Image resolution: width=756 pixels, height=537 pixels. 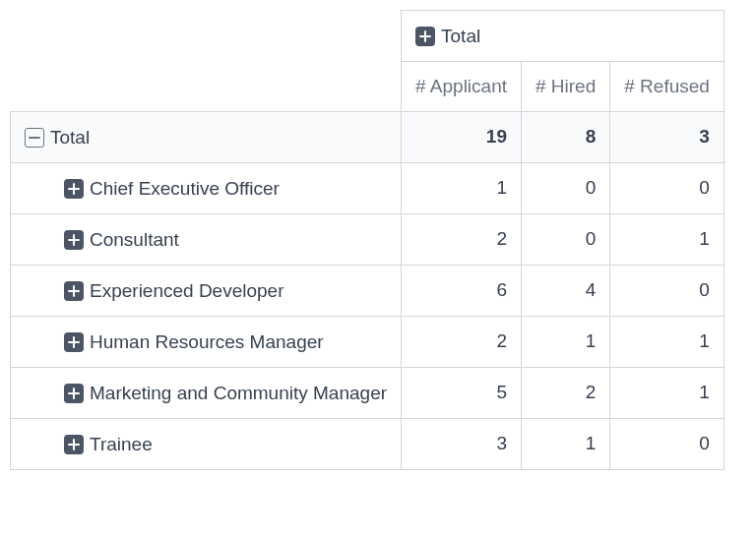 I want to click on cell-value: 8, so click(x=566, y=137).